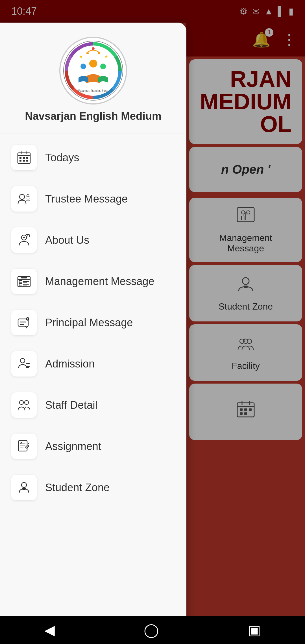 This screenshot has width=305, height=644. What do you see at coordinates (93, 488) in the screenshot?
I see `menu-item-student-zone: Student Zone` at bounding box center [93, 488].